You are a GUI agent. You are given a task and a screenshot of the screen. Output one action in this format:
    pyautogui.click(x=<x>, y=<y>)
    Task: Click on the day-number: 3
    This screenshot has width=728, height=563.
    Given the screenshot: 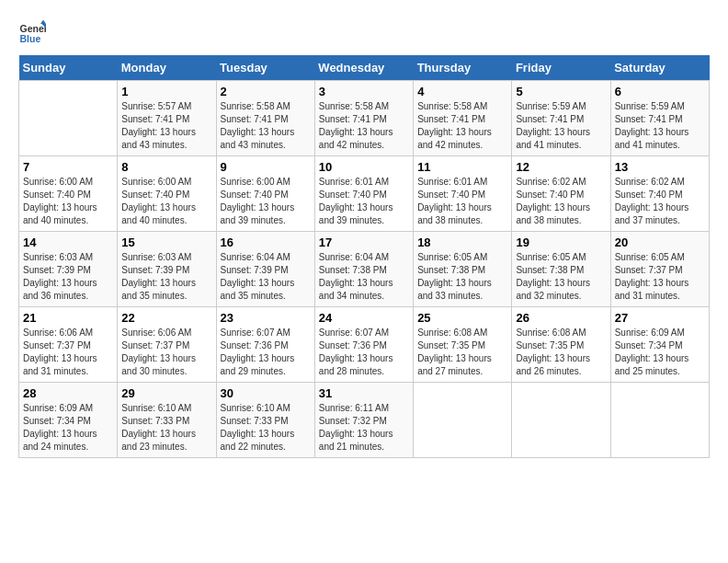 What is the action you would take?
    pyautogui.click(x=364, y=92)
    